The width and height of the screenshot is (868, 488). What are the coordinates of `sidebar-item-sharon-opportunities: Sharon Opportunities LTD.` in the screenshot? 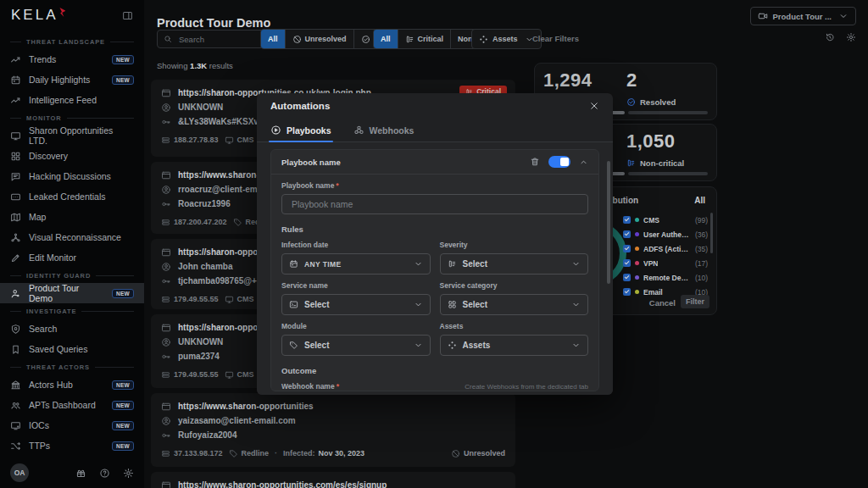 It's located at (72, 136).